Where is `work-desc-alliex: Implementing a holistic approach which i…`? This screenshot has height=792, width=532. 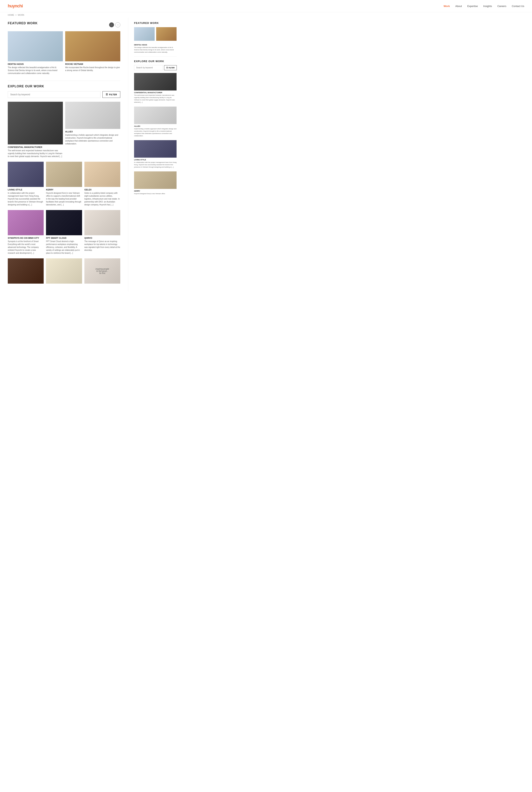
work-desc-alliex: Implementing a holistic approach which i… is located at coordinates (93, 139).